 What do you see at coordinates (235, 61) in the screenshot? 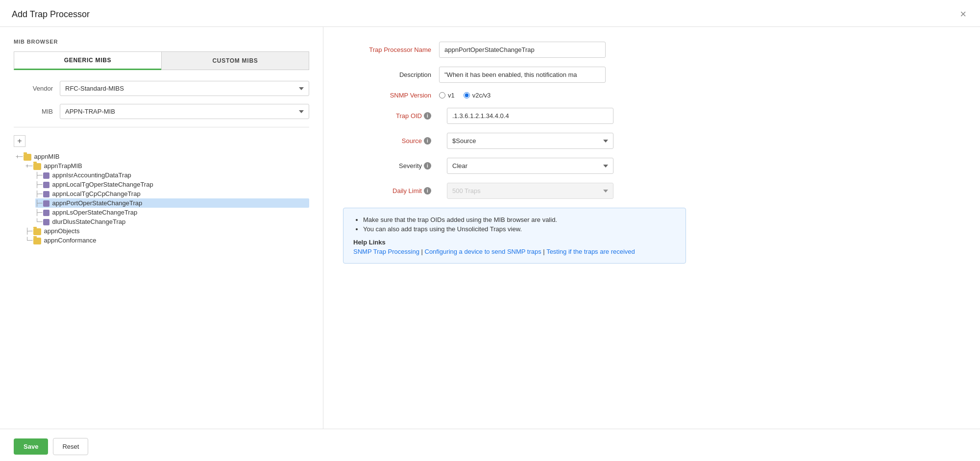
I see `tab-custom-mibs: CUSTOM MIBS` at bounding box center [235, 61].